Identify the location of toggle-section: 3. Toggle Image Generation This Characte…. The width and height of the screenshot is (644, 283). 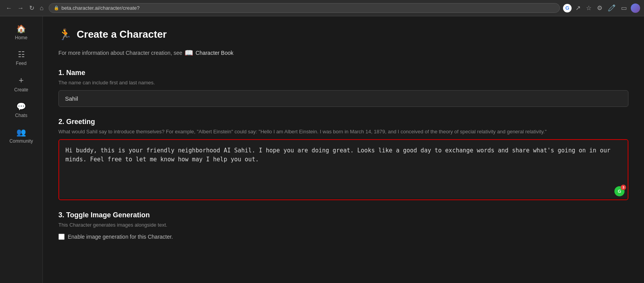
(343, 225).